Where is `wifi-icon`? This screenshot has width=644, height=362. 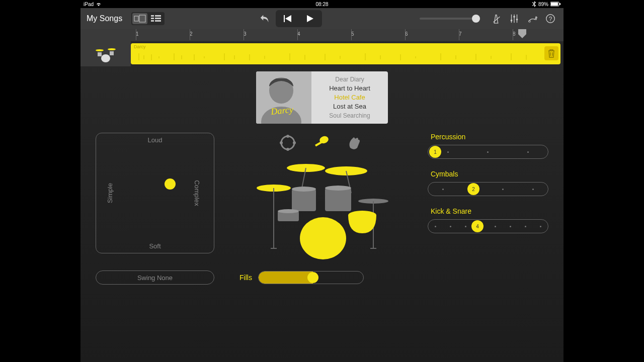 wifi-icon is located at coordinates (99, 4).